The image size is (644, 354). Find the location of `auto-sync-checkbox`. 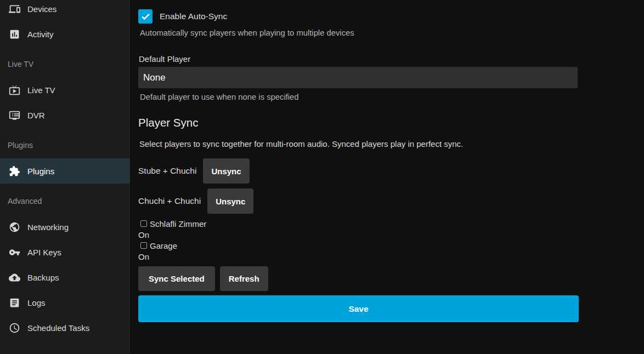

auto-sync-checkbox is located at coordinates (145, 16).